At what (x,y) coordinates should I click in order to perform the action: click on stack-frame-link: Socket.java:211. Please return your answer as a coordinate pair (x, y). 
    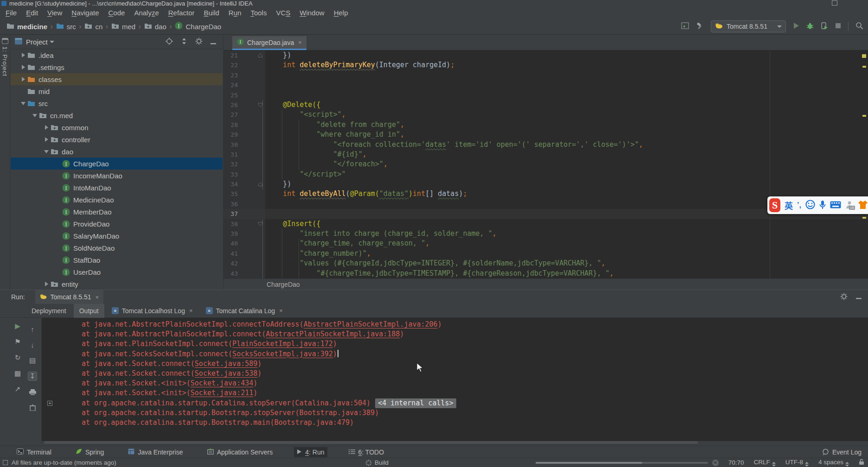
    Looking at the image, I should click on (222, 393).